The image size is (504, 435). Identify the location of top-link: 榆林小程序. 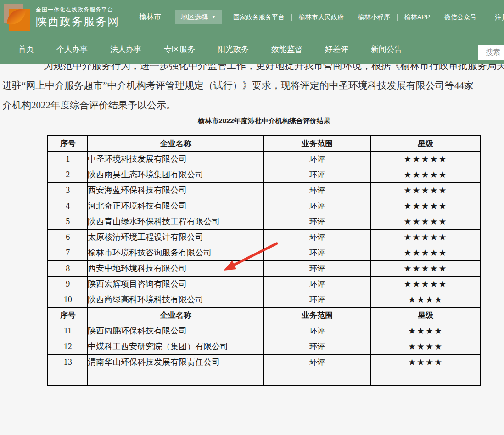
(374, 17).